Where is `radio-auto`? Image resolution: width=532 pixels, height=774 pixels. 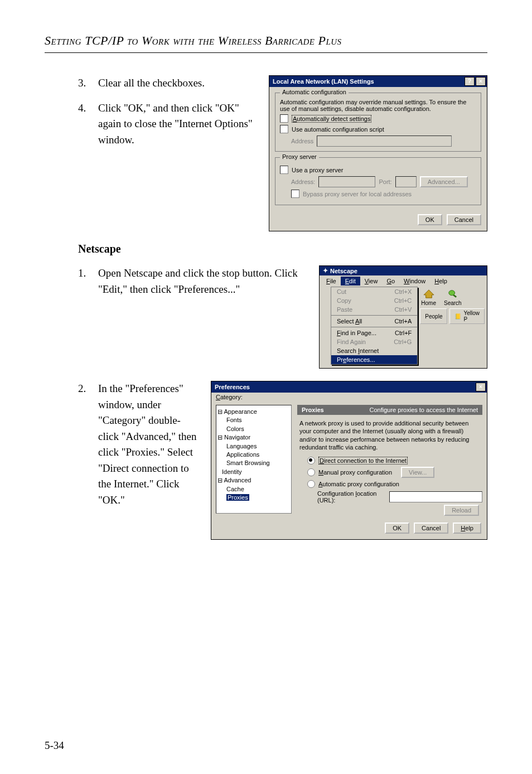 radio-auto is located at coordinates (311, 484).